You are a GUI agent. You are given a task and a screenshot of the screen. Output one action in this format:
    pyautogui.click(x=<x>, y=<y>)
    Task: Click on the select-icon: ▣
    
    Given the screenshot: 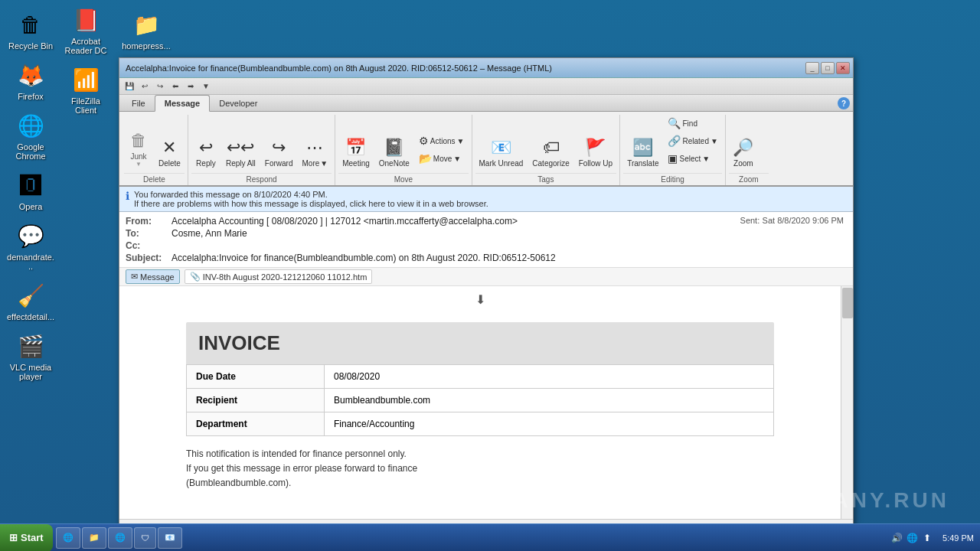 What is the action you would take?
    pyautogui.click(x=672, y=158)
    